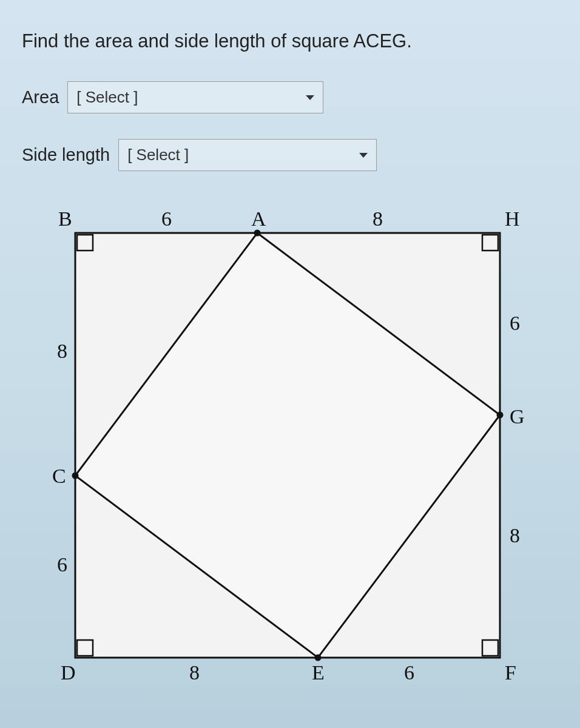  Describe the element at coordinates (62, 565) in the screenshot. I see `segment-label-CD: 6` at that location.